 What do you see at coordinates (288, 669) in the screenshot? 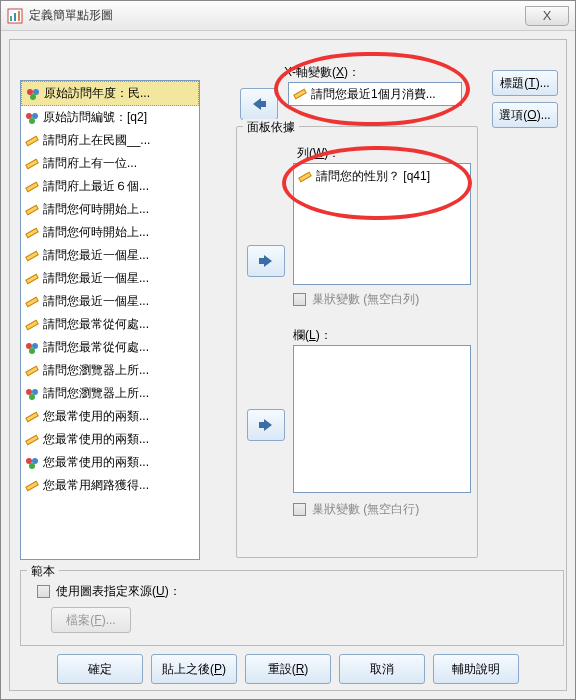
I see `reset-button: 重設(R)` at bounding box center [288, 669].